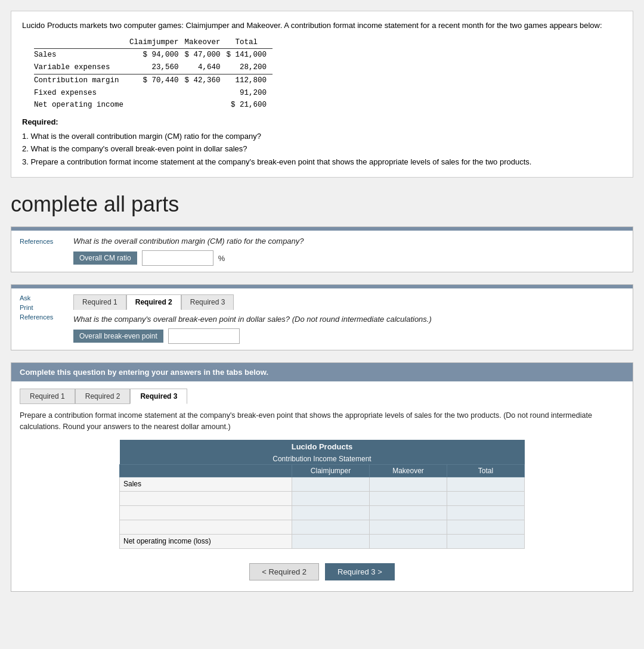 Image resolution: width=644 pixels, height=649 pixels. I want to click on required-header: Required:, so click(322, 122).